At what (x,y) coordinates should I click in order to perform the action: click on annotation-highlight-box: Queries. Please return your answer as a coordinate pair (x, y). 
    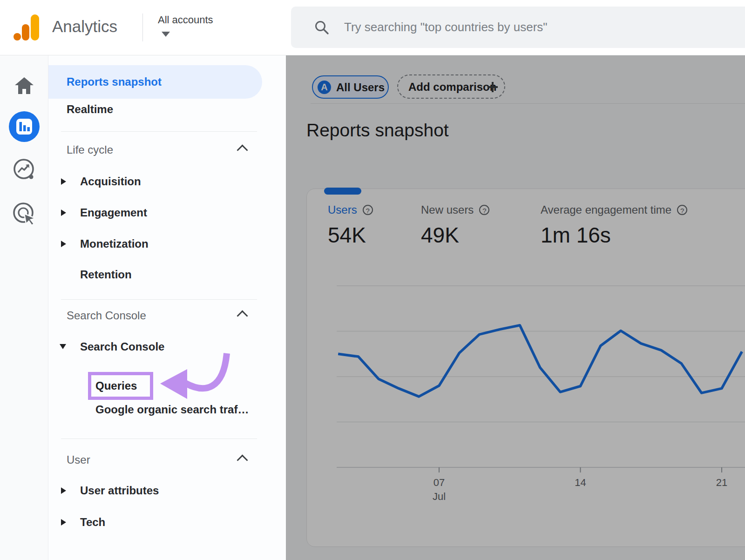
    Looking at the image, I should click on (121, 386).